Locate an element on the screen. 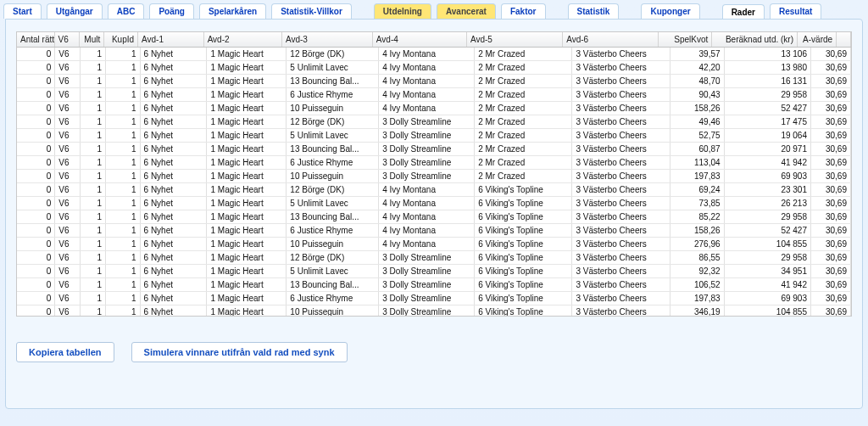 This screenshot has height=426, width=868. col-header: Beräknad utd. (kr) is located at coordinates (754, 40).